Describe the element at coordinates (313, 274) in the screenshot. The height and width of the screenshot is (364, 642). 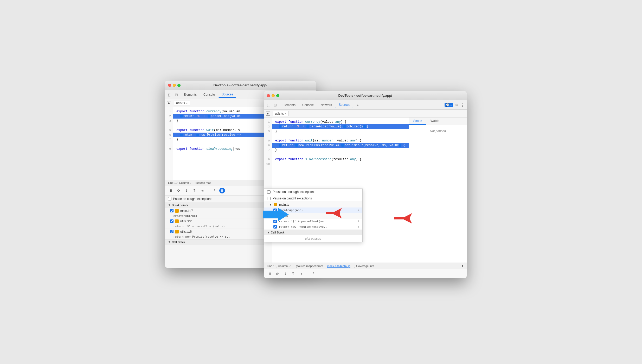
I see `blackbox-btn-front: /` at that location.